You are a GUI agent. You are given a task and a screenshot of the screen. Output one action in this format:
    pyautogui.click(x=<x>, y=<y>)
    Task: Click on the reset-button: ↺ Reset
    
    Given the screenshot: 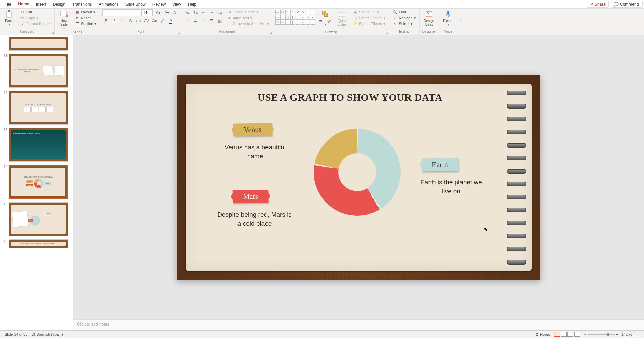 What is the action you would take?
    pyautogui.click(x=86, y=18)
    